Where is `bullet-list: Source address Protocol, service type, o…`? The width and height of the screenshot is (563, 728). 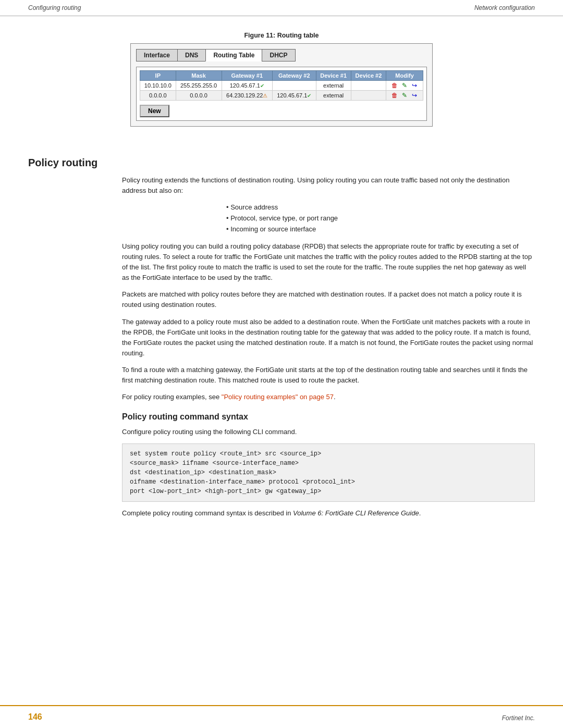
bullet-list: Source address Protocol, service type, o… is located at coordinates (381, 218).